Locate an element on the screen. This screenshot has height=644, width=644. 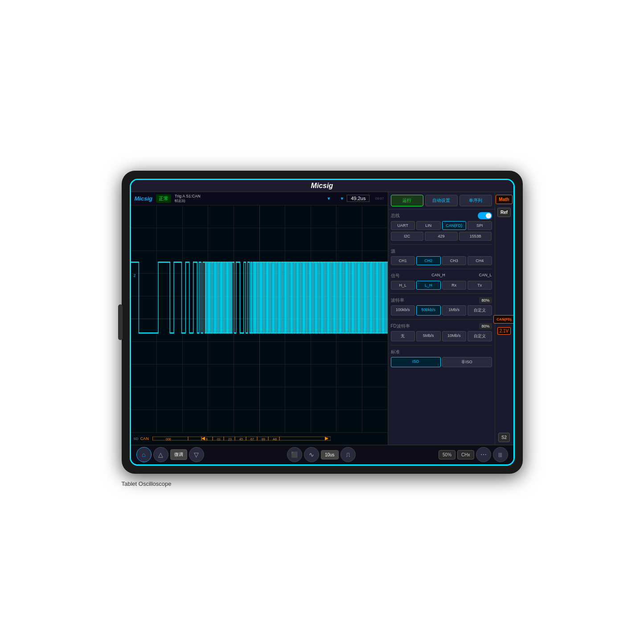
svg-text: 45 is located at coordinates (241, 439).